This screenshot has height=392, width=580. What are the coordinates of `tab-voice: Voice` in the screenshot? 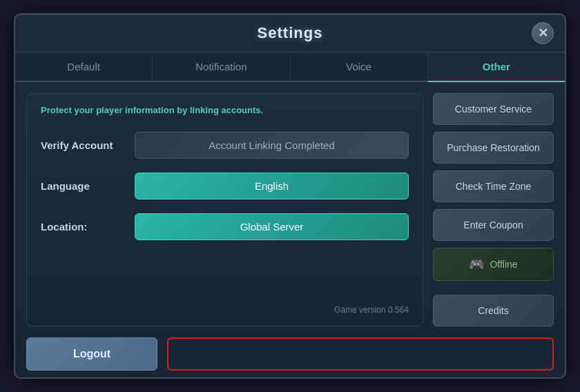 It's located at (359, 66).